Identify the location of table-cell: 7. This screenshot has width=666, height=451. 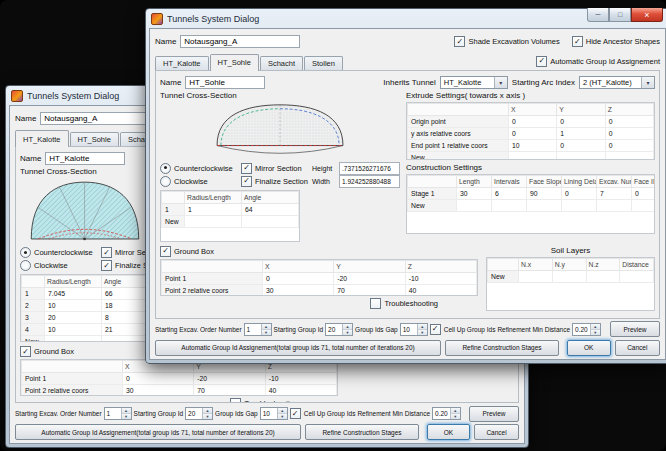
(614, 193).